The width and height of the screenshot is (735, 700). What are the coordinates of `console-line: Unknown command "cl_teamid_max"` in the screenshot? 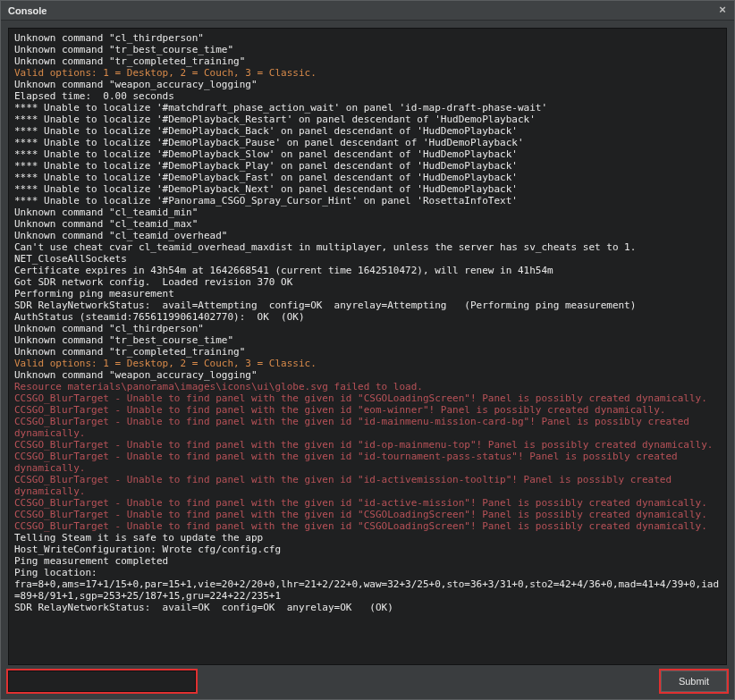 It's located at (368, 223).